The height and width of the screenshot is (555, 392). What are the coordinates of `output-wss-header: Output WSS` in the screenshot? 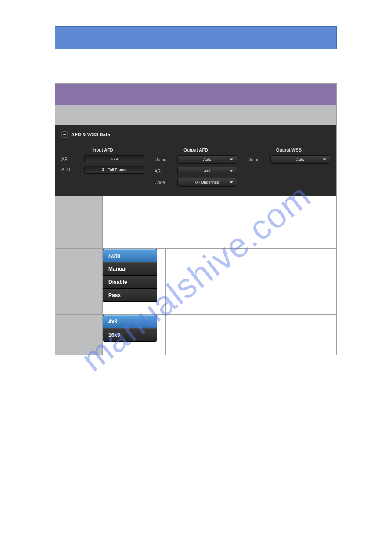 It's located at (289, 150).